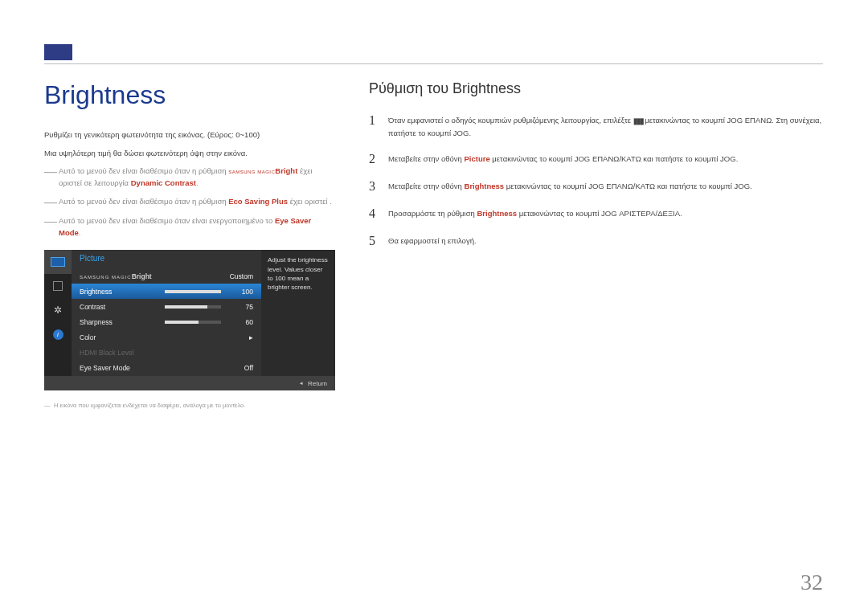  I want to click on osd-row-contrast: Contrast 75, so click(166, 307).